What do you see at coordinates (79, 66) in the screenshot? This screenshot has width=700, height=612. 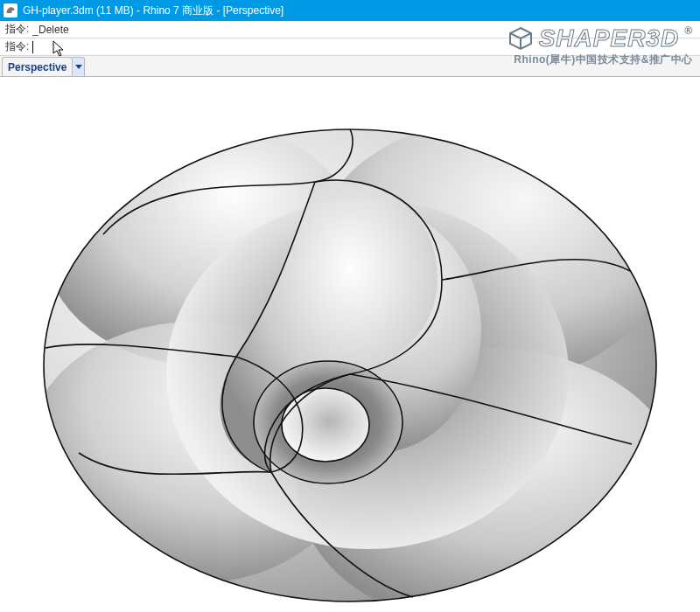 I see `chevron-down-icon` at bounding box center [79, 66].